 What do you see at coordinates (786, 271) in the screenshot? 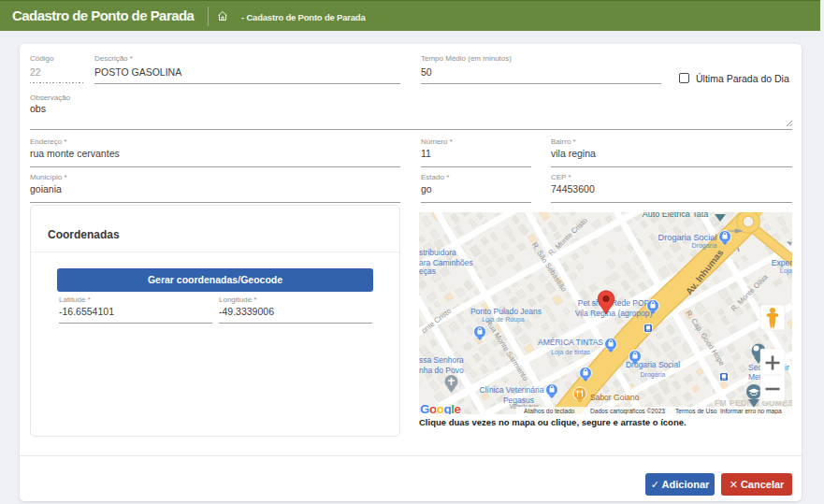
I see `svg-text: Loja` at bounding box center [786, 271].